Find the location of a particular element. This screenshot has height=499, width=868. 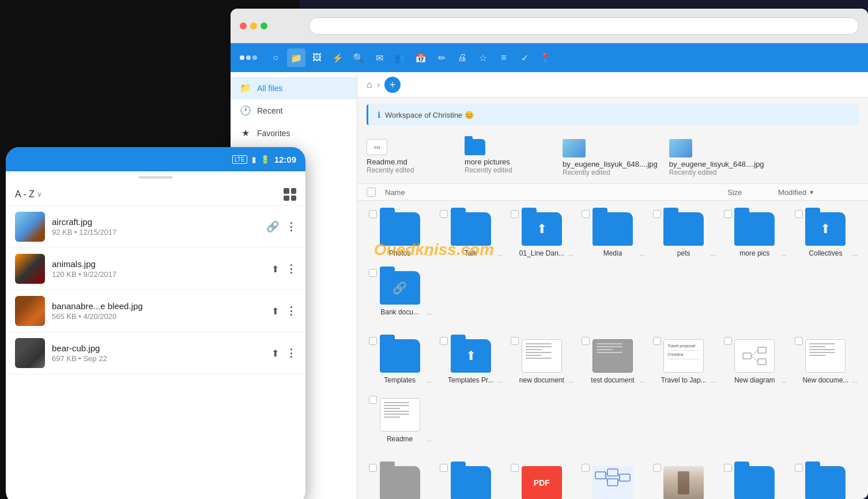

nav-icon-mail: ✉ is located at coordinates (379, 58).